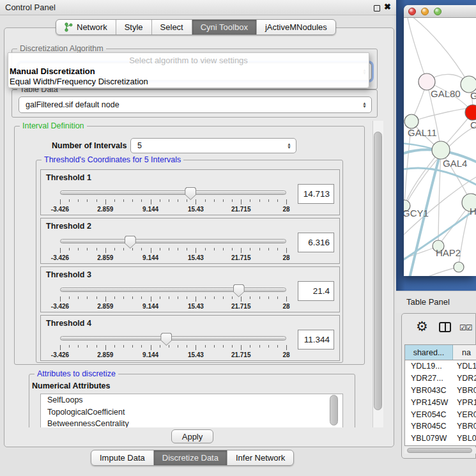 The height and width of the screenshot is (476, 476). Describe the element at coordinates (429, 378) in the screenshot. I see `table-cell-shared-name: YDR27...` at that location.